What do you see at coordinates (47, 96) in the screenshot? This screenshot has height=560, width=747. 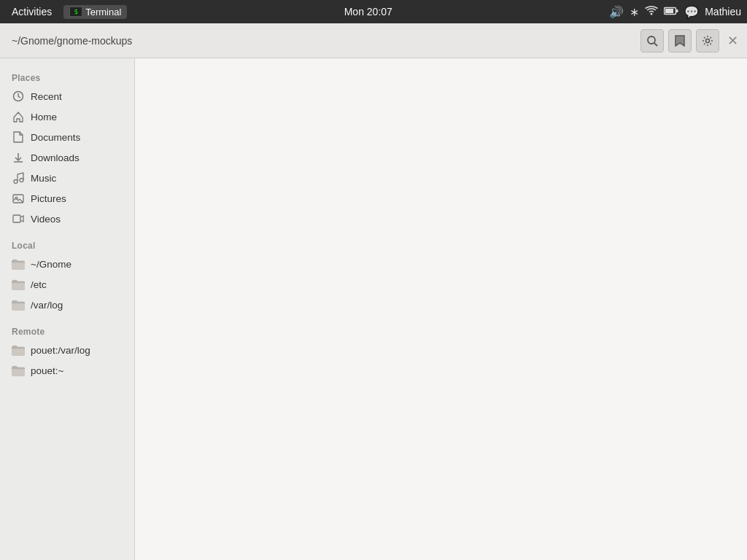 I see `recent-label: Recent` at bounding box center [47, 96].